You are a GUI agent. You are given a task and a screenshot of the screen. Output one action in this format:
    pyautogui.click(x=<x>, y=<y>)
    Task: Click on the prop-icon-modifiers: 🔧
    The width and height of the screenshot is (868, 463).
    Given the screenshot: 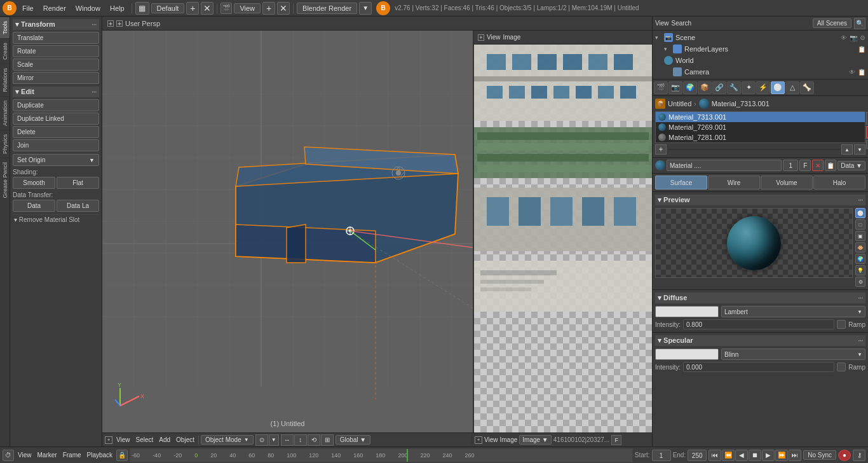 What is the action you would take?
    pyautogui.click(x=734, y=88)
    